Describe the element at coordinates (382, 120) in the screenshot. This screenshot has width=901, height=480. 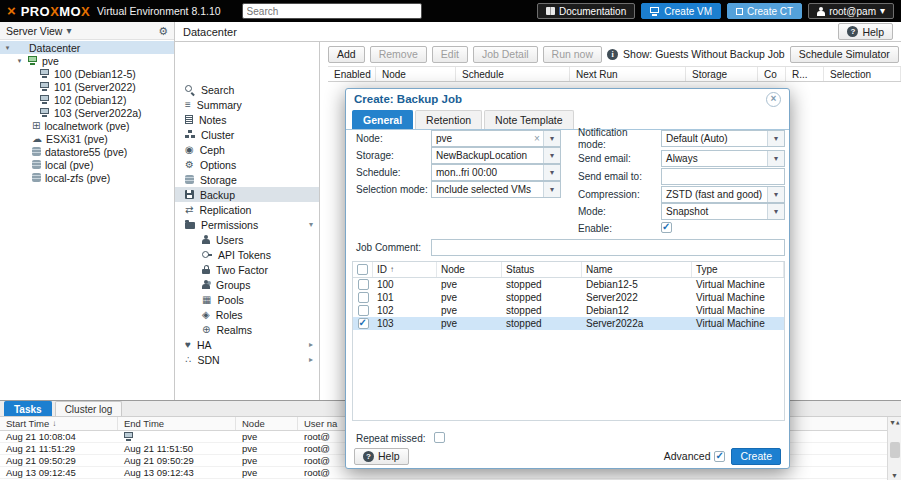
I see `tab-general: General` at that location.